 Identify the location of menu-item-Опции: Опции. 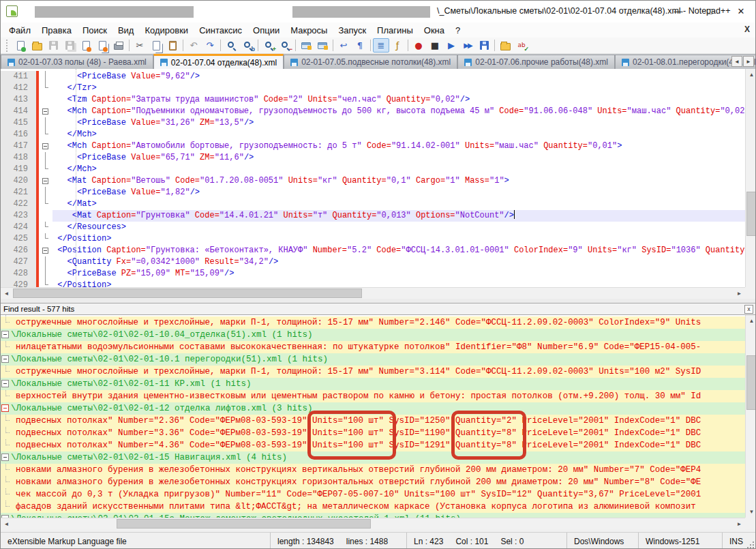
(266, 30).